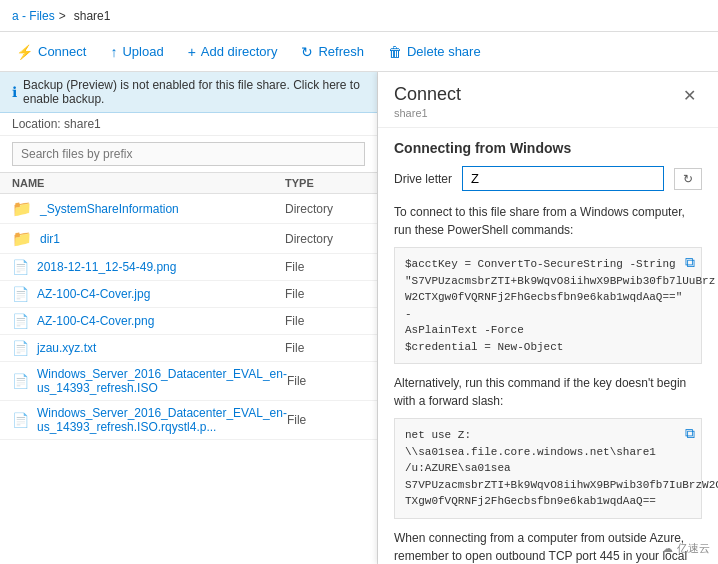 The height and width of the screenshot is (564, 718). Describe the element at coordinates (34, 16) in the screenshot. I see `breadcrumb-files-link: a - Files` at that location.